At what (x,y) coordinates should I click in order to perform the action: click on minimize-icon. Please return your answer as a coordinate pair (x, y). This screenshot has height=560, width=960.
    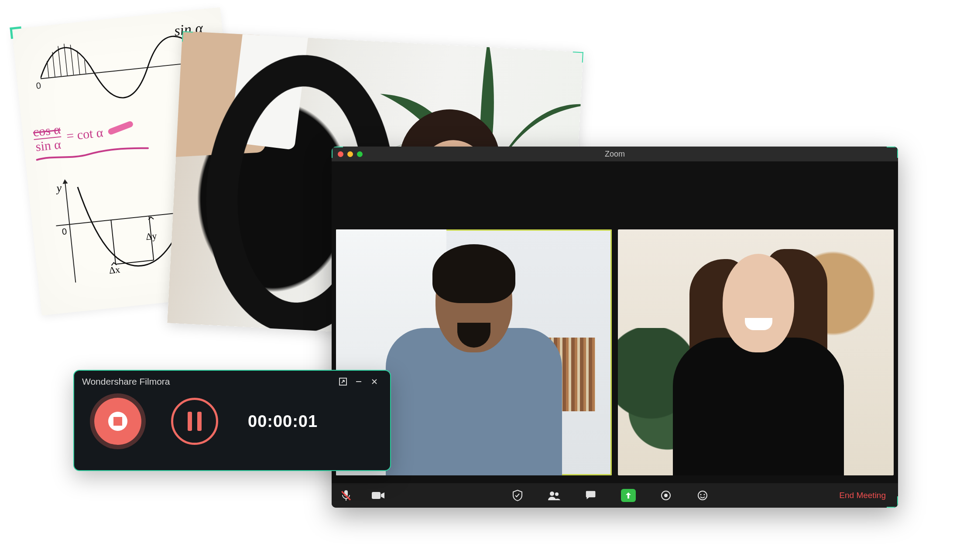
    Looking at the image, I should click on (359, 382).